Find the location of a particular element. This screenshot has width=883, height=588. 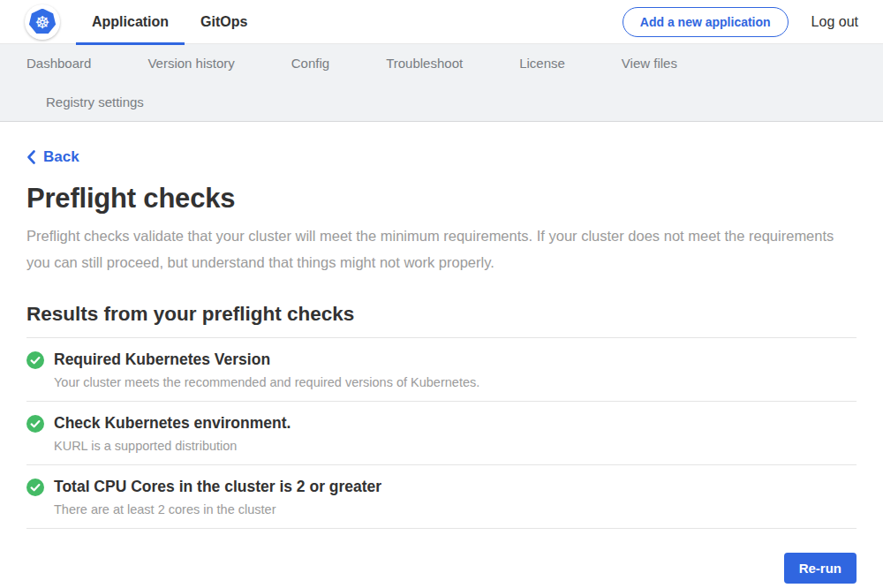

subnav-item-view-files: View files is located at coordinates (650, 64).